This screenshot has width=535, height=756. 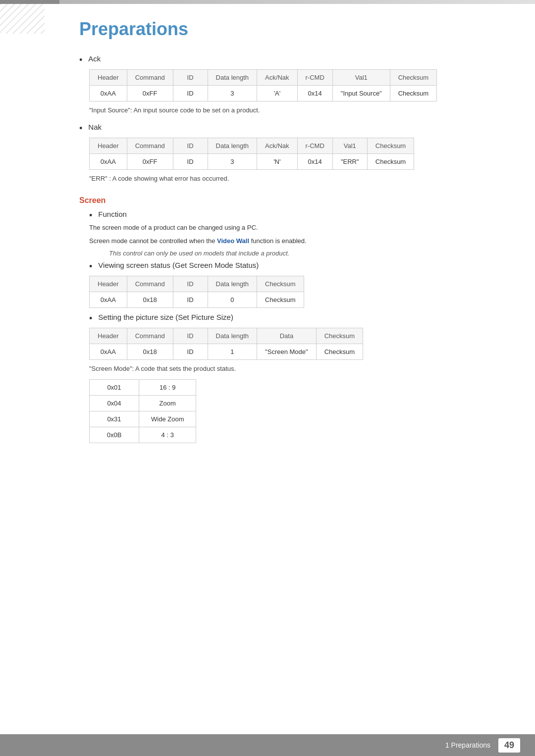 What do you see at coordinates (413, 94) in the screenshot?
I see `ack-checksum-val: Checksum` at bounding box center [413, 94].